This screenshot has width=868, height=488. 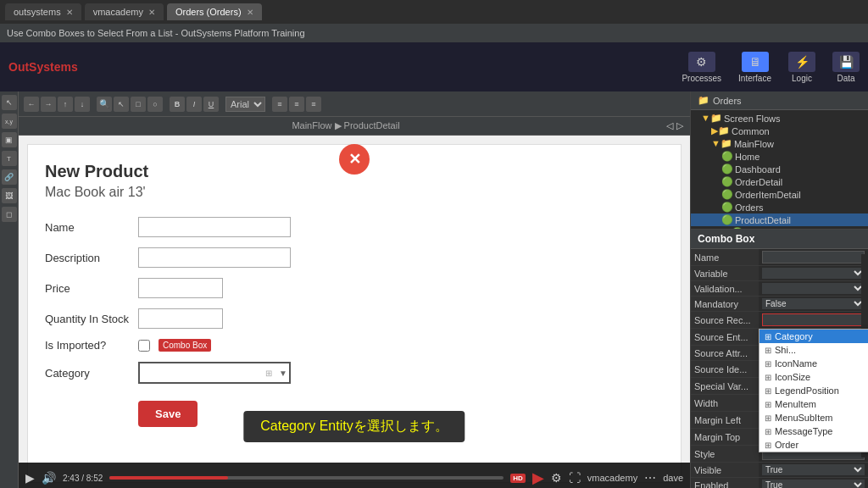 What do you see at coordinates (814, 418) in the screenshot?
I see `dropdown-item-menusubitem: ⊞ MenuSubItem` at bounding box center [814, 418].